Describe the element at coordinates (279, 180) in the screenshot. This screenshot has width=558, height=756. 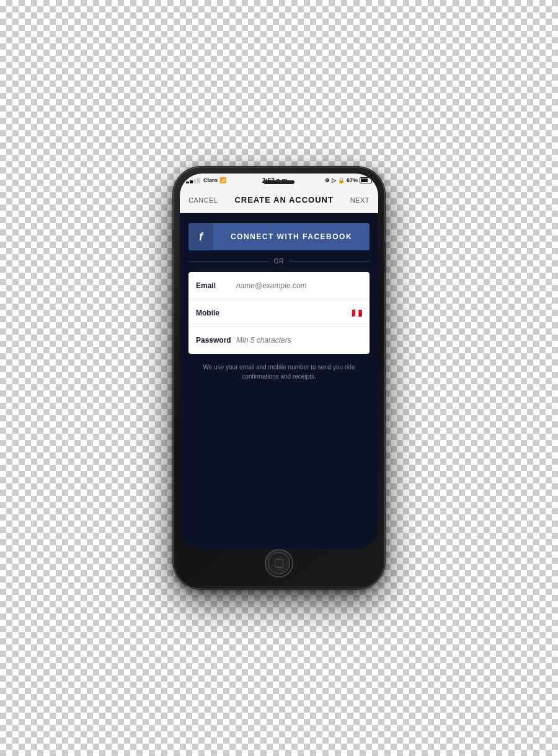
I see `phone-top-bar` at that location.